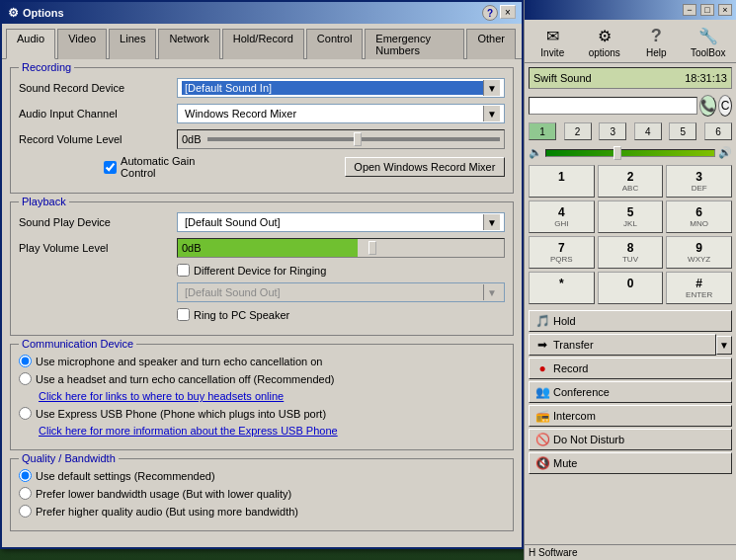 Image resolution: width=736 pixels, height=560 pixels. Describe the element at coordinates (656, 53) in the screenshot. I see `help-label: Help` at that location.